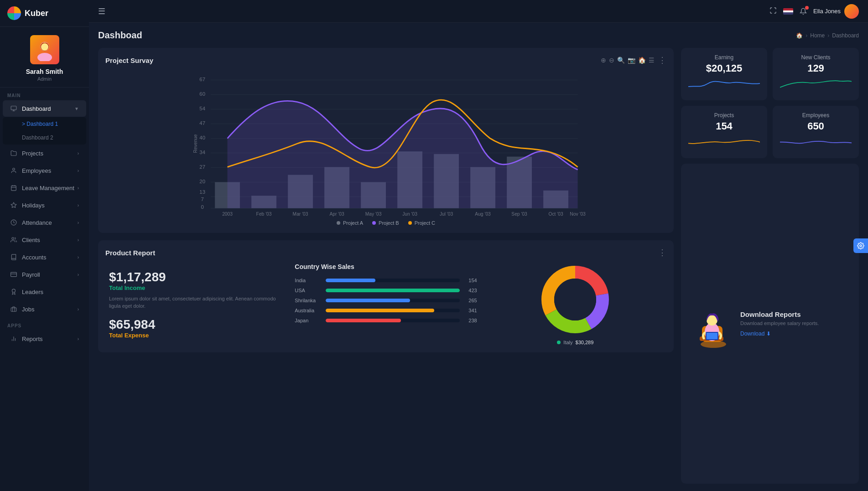 The image size is (868, 491). I want to click on earning-label: Earning, so click(724, 57).